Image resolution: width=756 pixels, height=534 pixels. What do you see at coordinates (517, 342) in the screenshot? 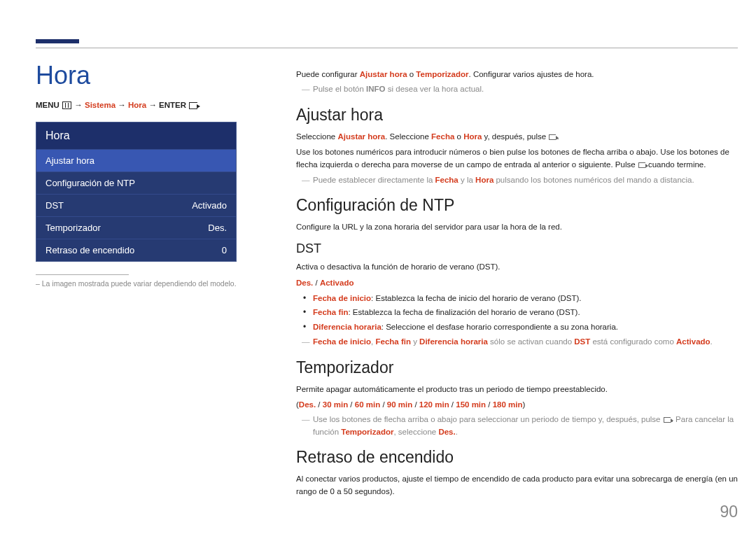
I see `dst-note: Fecha de inicio, Fecha fin y Diferencia …` at bounding box center [517, 342].